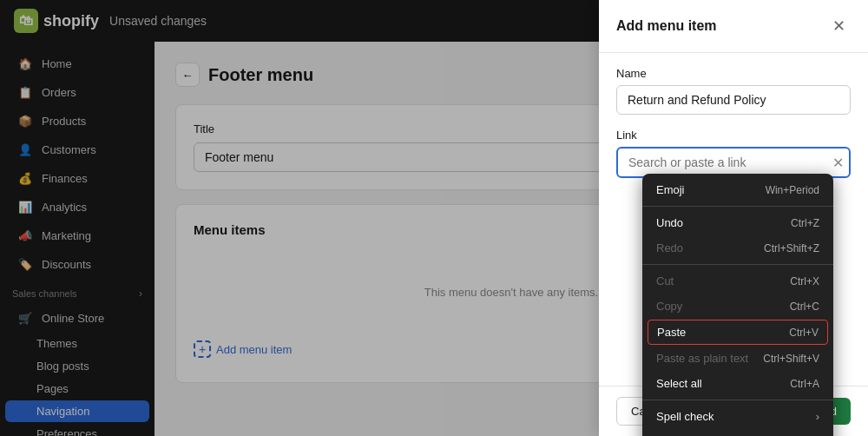 The image size is (868, 436). What do you see at coordinates (806, 223) in the screenshot?
I see `ctx-undo-shortcut: Ctrl+Z` at bounding box center [806, 223].